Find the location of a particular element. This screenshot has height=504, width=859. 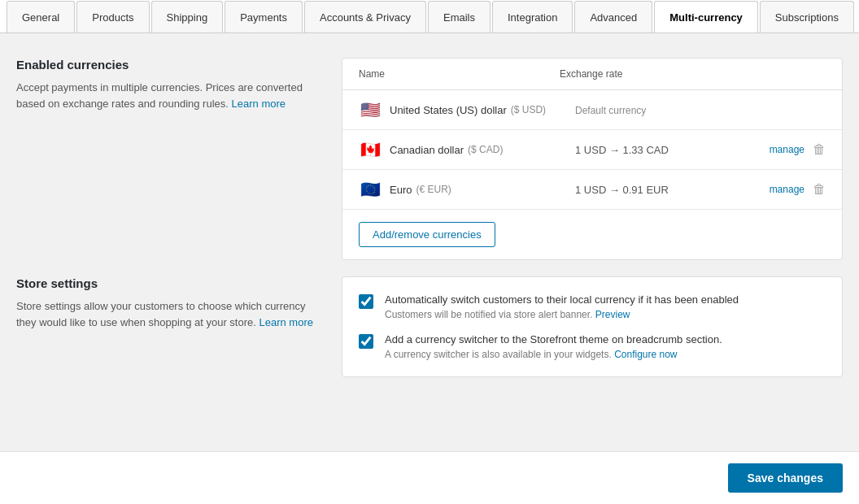

currency-switcher-row: Add a currency switcher to the Storefron… is located at coordinates (592, 346).